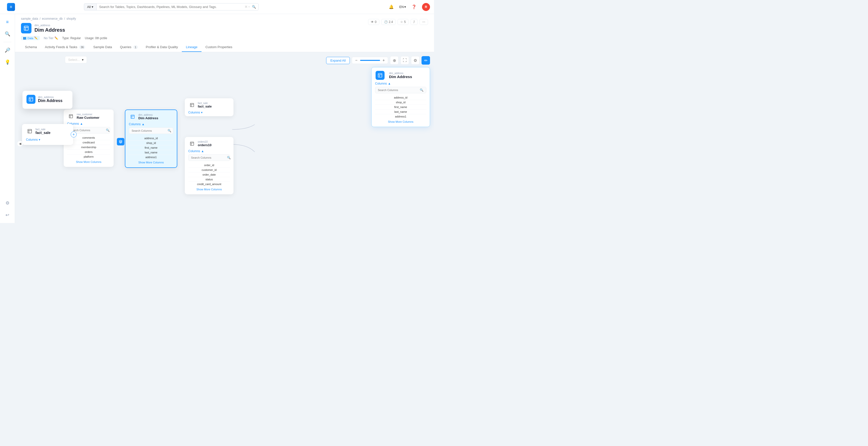 The image size is (868, 446). What do you see at coordinates (191, 47) in the screenshot?
I see `tab-lineage: Lineage` at bounding box center [191, 47].